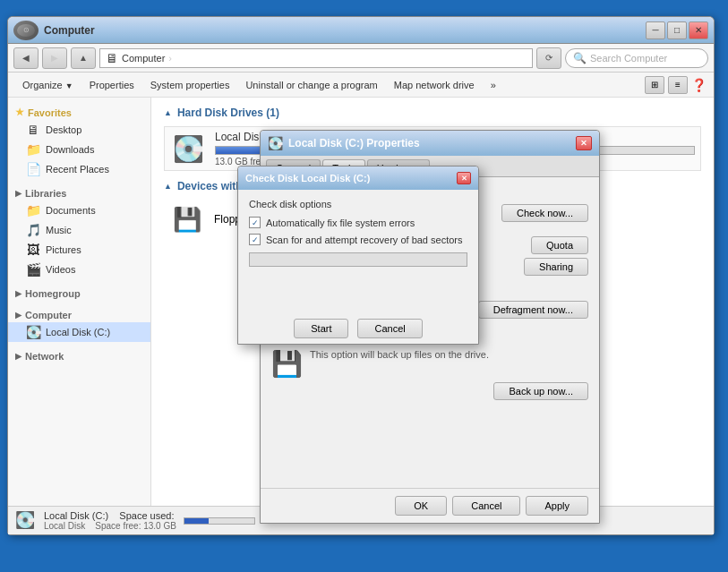 Image resolution: width=728 pixels, height=572 pixels. What do you see at coordinates (33, 230) in the screenshot?
I see `music-icon: 🎵` at bounding box center [33, 230].